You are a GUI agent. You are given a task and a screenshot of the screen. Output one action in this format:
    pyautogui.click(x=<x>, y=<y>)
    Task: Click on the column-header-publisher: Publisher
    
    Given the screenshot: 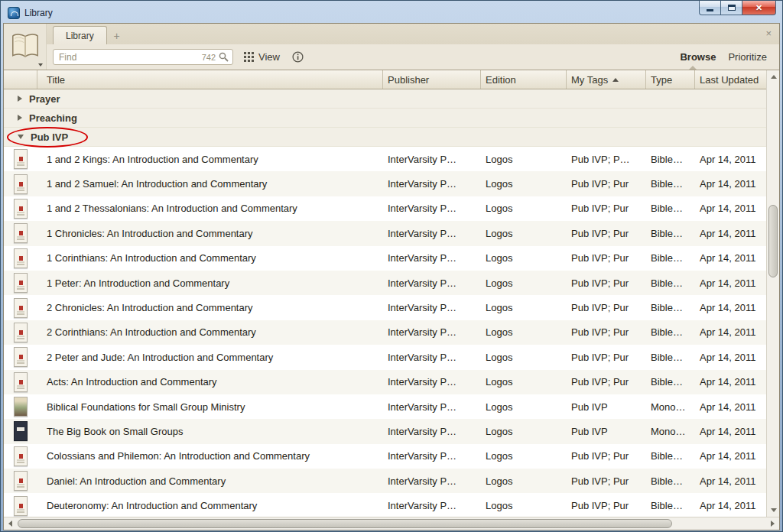 What is the action you would take?
    pyautogui.click(x=432, y=79)
    